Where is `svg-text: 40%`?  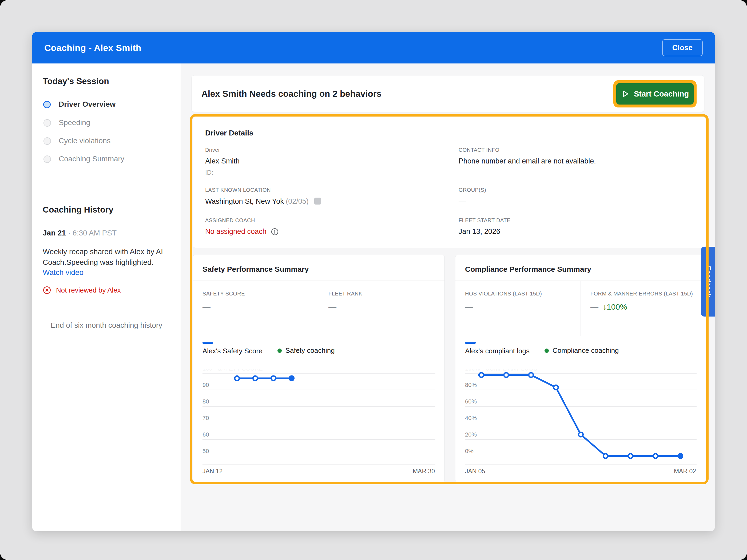
svg-text: 40% is located at coordinates (471, 418).